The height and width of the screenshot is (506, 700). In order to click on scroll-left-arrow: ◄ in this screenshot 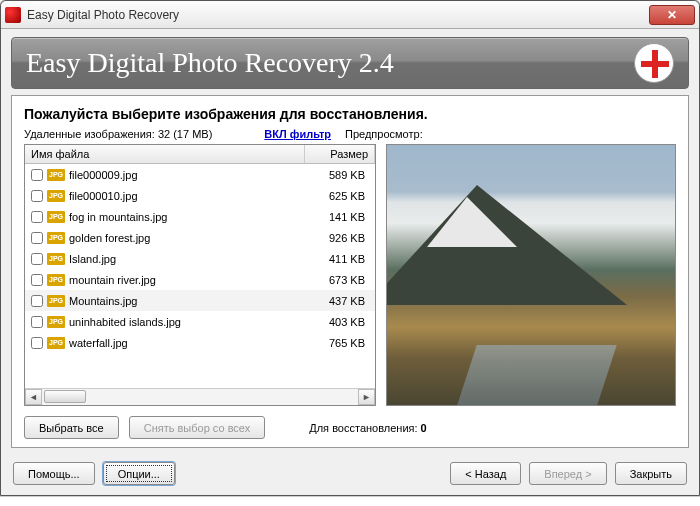, I will do `click(34, 397)`.